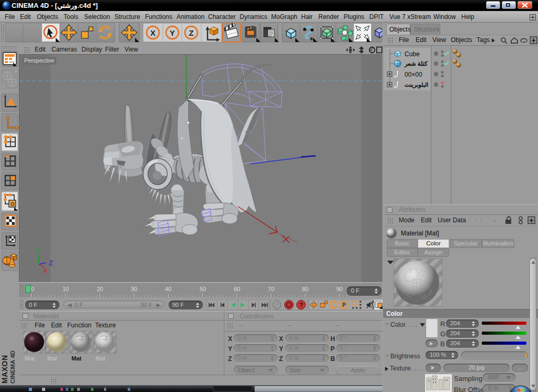 This screenshot has width=538, height=392. Describe the element at coordinates (345, 305) in the screenshot. I see `svg-text: P` at that location.